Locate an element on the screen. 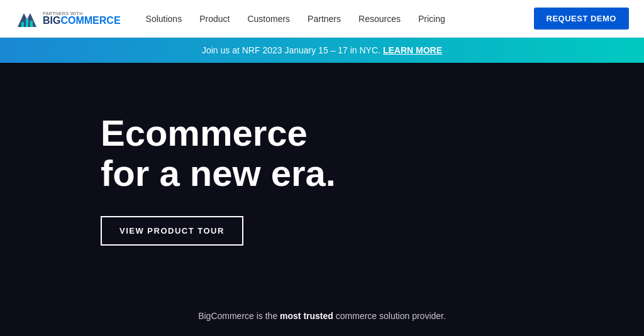 Image resolution: width=644 pixels, height=336 pixels. footer-suffix: commerce solution provider. is located at coordinates (390, 316).